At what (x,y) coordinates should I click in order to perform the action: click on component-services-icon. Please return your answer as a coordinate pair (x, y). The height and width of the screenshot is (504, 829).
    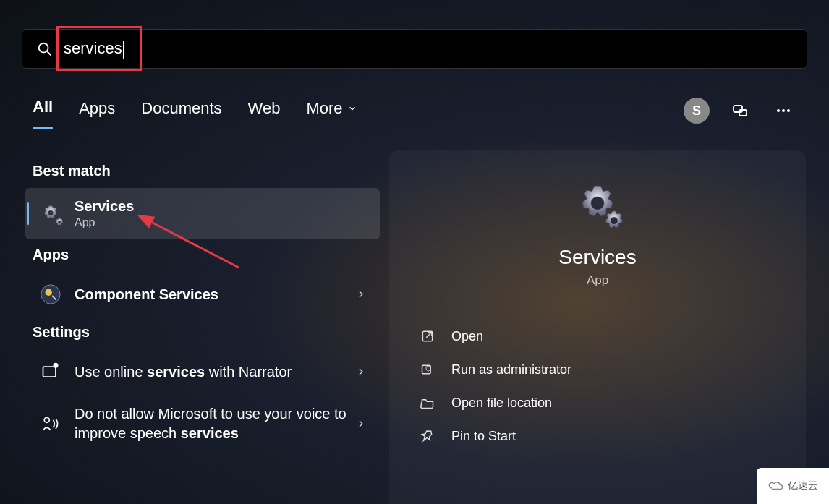
    Looking at the image, I should click on (51, 294).